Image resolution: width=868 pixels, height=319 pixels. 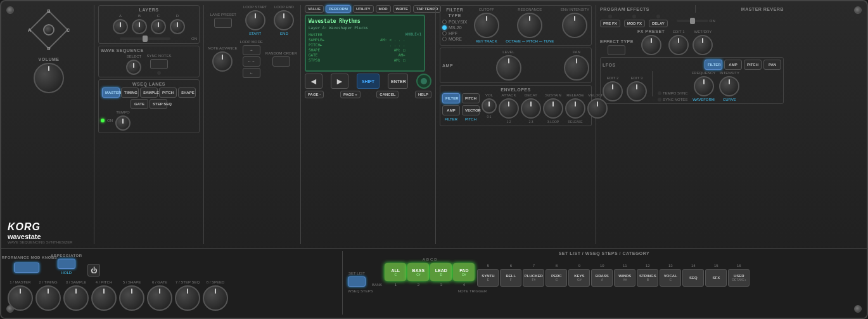 I want to click on pad-6: BELL F, so click(x=511, y=278).